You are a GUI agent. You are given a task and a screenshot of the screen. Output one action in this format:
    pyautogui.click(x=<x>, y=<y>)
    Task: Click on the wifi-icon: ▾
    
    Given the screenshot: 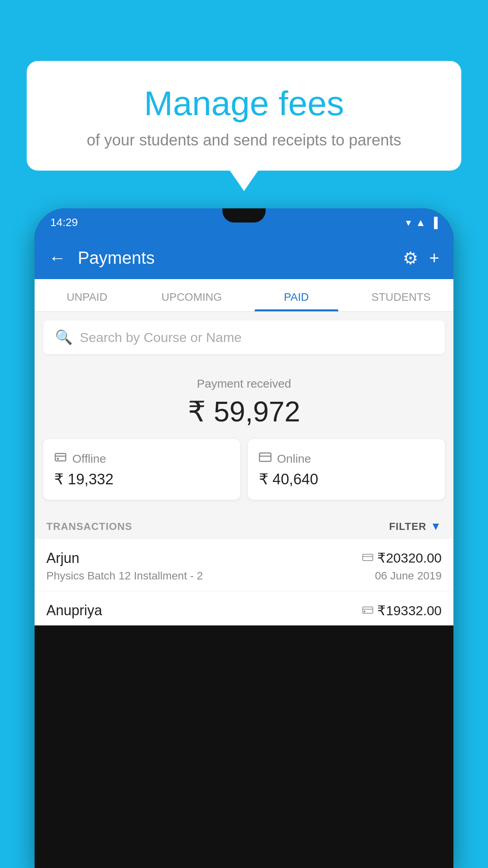 What is the action you would take?
    pyautogui.click(x=409, y=223)
    